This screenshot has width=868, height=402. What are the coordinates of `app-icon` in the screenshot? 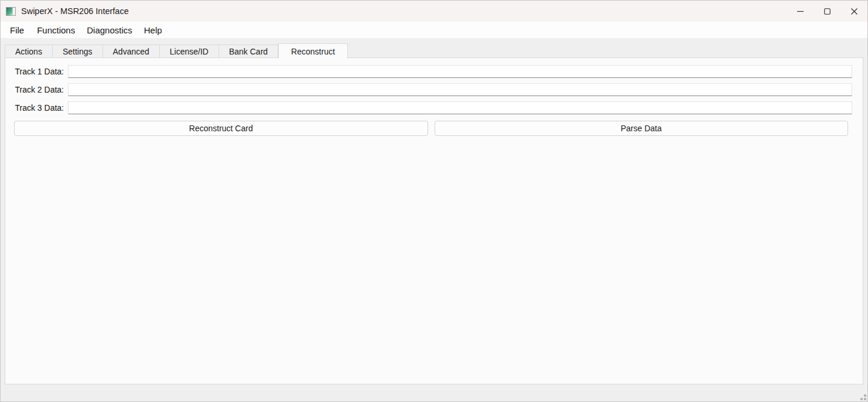 It's located at (11, 12).